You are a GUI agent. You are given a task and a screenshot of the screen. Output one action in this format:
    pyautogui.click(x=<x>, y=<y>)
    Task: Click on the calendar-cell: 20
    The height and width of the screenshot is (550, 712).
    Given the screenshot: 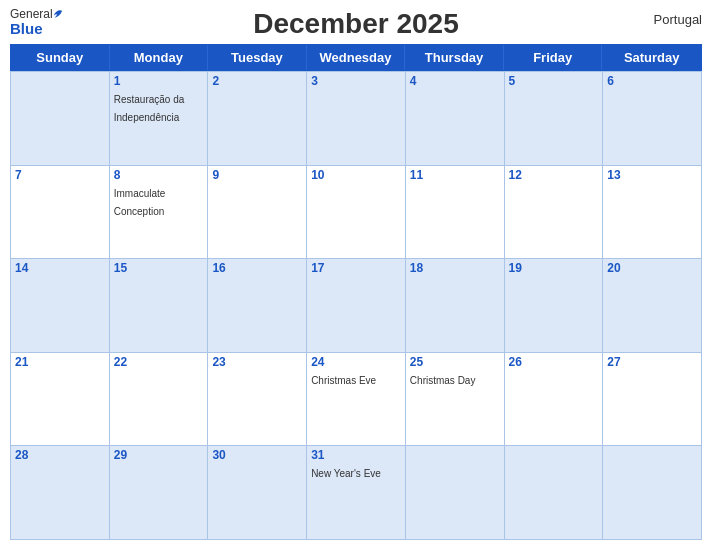 What is the action you would take?
    pyautogui.click(x=652, y=306)
    